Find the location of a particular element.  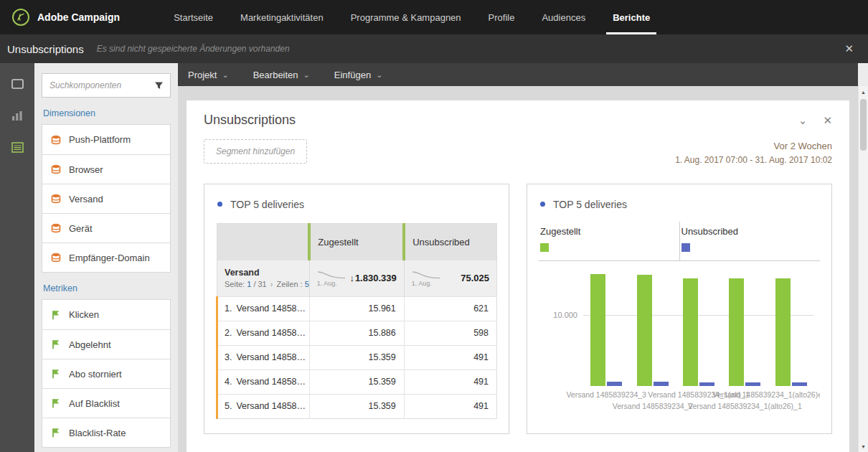

table-pager: Seite: 1 / 31 › Zeilen : 5 is located at coordinates (267, 284).